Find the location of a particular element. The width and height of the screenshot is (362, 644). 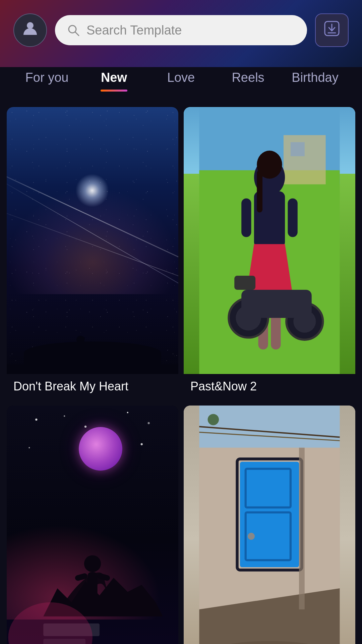

figure-silhouette is located at coordinates (93, 341).